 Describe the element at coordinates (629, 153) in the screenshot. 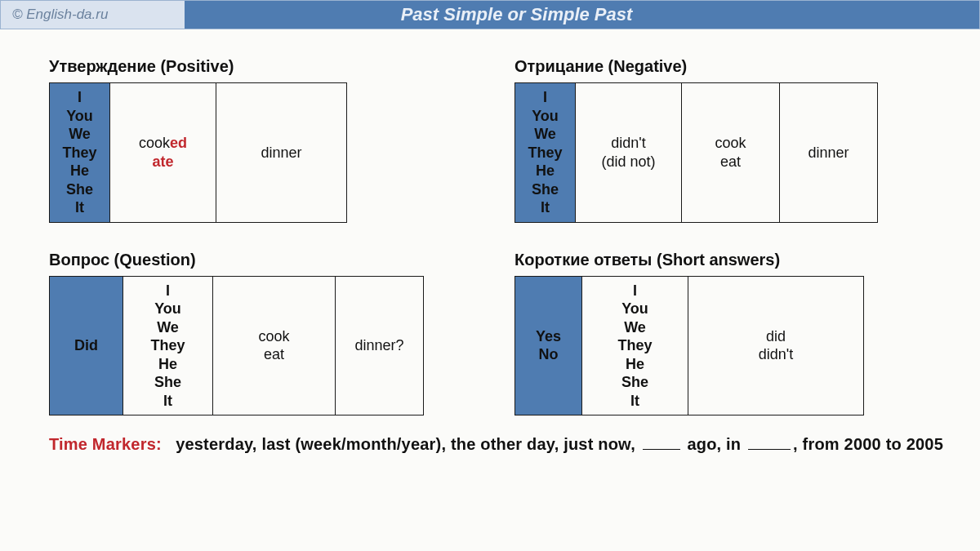

I see `negative-aux: didn't (did not)` at that location.